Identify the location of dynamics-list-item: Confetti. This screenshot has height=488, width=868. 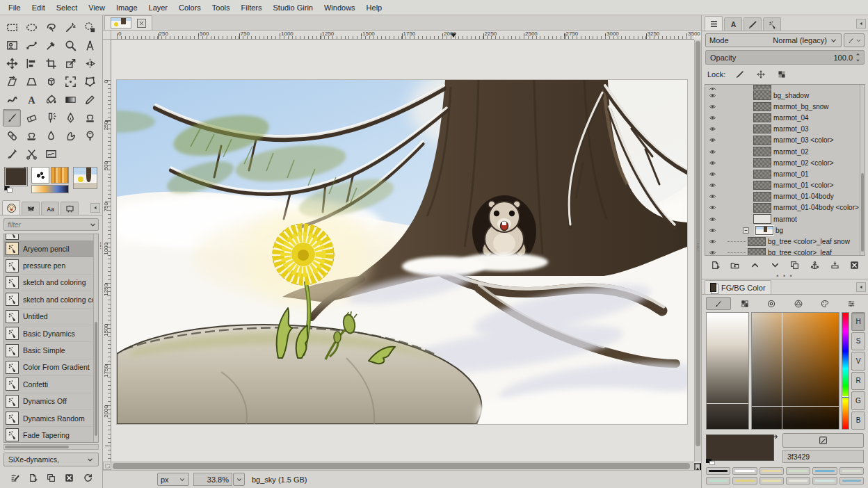
(49, 384).